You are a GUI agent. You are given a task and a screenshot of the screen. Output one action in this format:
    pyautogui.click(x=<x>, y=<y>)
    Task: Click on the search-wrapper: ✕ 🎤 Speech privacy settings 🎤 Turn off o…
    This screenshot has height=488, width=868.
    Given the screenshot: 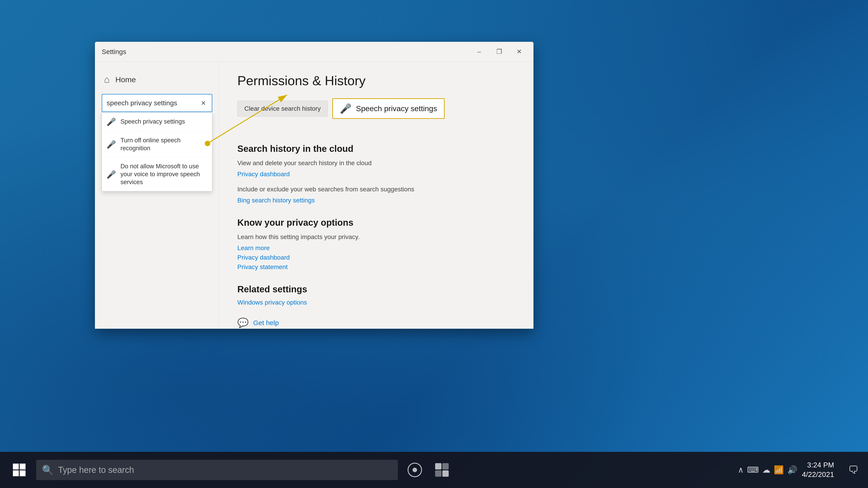 What is the action you would take?
    pyautogui.click(x=157, y=103)
    